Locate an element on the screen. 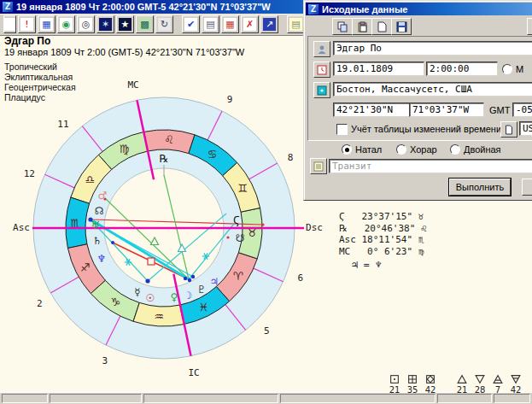  map-view-button: ▩ is located at coordinates (145, 24).